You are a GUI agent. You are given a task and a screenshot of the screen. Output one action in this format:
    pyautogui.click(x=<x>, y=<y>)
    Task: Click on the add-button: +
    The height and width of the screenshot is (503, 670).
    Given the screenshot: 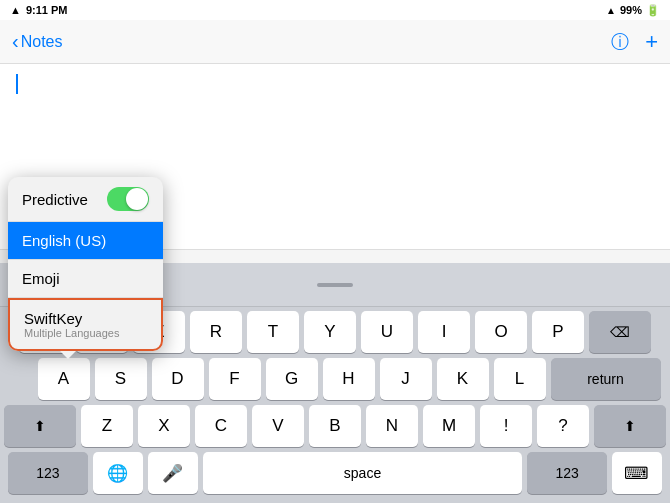 What is the action you would take?
    pyautogui.click(x=652, y=42)
    